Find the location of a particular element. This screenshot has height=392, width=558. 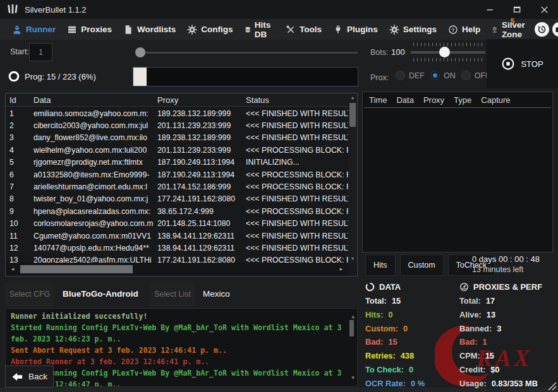

results-table-header: IdDataProxyStatus is located at coordinates (181, 100).